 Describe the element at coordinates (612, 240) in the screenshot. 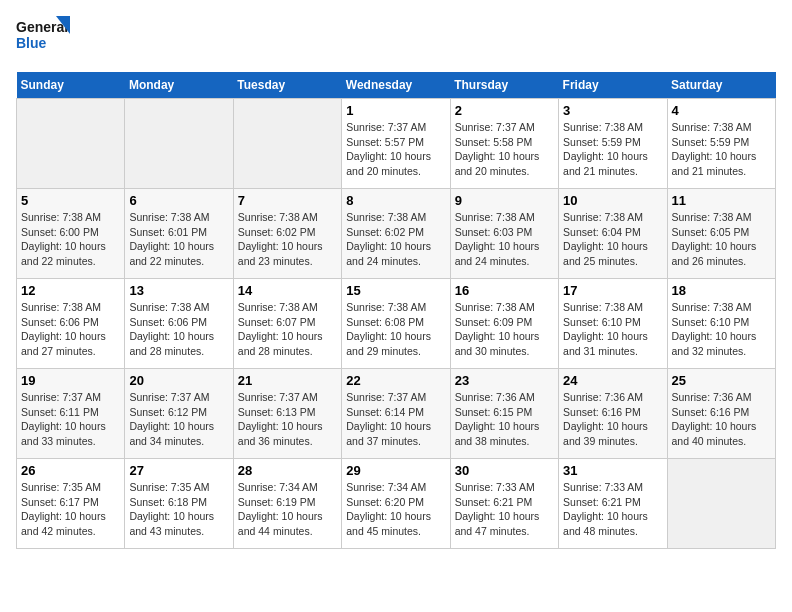

I see `day-info: Sunrise: 7:38 AM Sunset: 6:04 PM Dayligh…` at that location.